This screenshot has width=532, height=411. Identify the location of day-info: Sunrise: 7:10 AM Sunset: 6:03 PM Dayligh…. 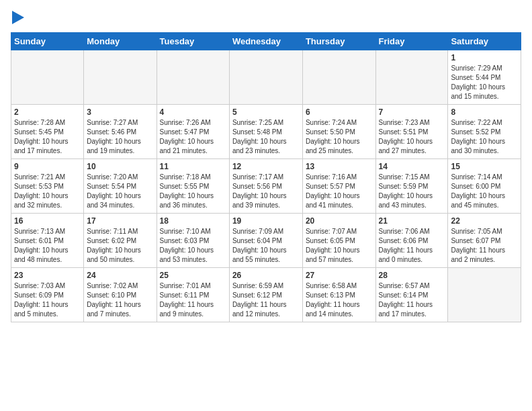
(193, 246).